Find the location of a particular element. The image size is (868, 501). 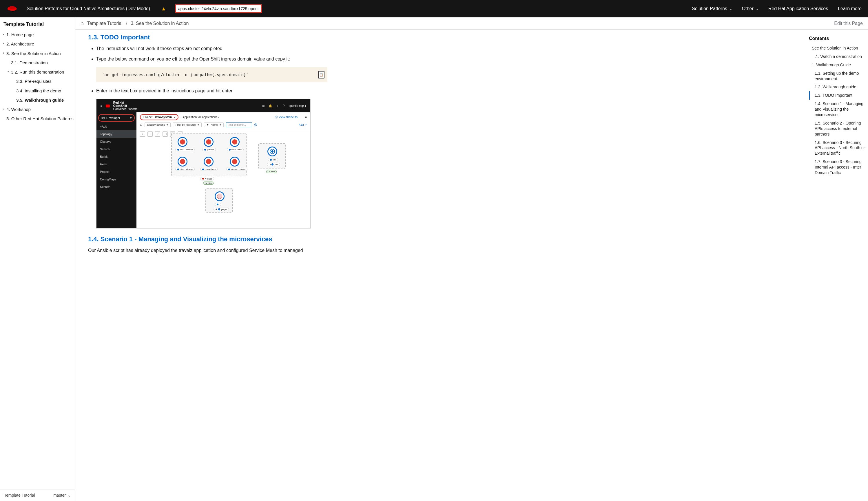

application-selector: Application: all applications ▾ is located at coordinates (201, 117).